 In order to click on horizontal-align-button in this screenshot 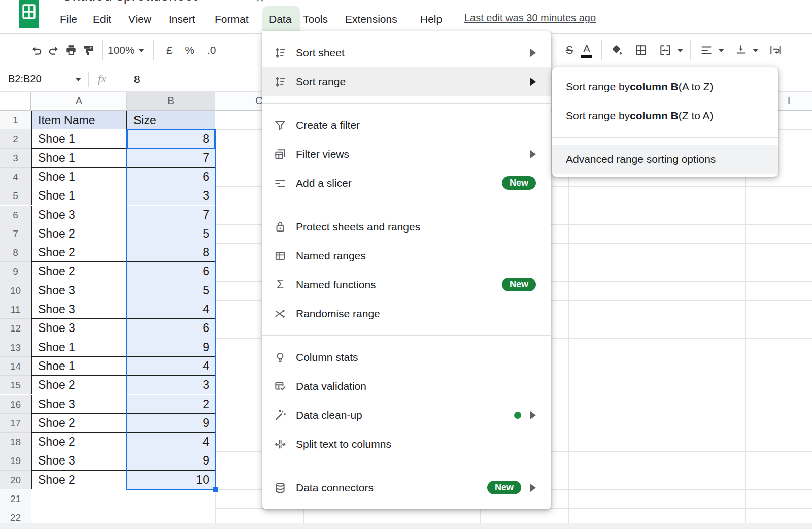, I will do `click(706, 50)`.